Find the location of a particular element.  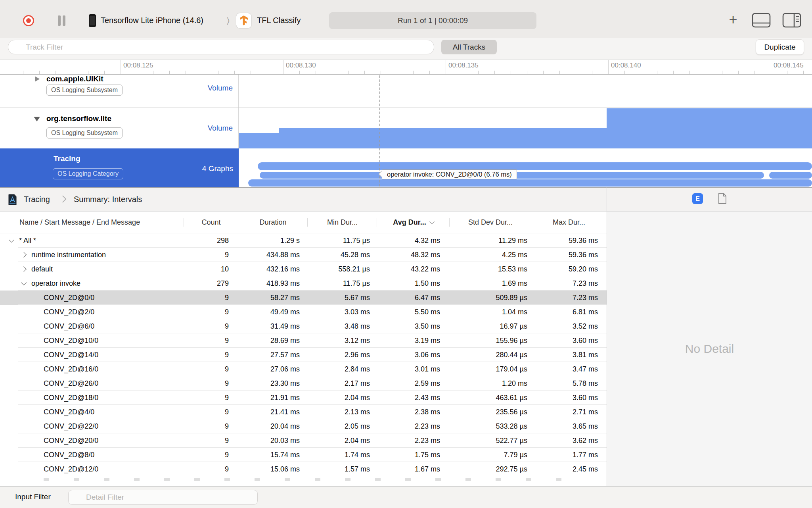

row-max-cell: 59.20 ms is located at coordinates (569, 269).